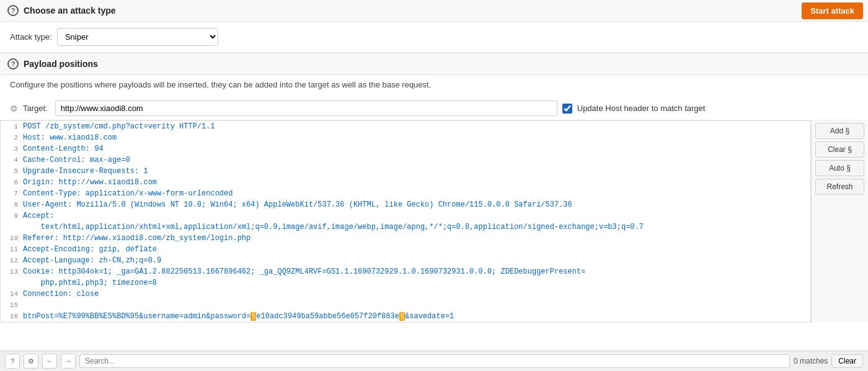 Image resolution: width=868 pixels, height=371 pixels. I want to click on target-row: ⚙ Target: Update Host header to match ta…, so click(434, 109).